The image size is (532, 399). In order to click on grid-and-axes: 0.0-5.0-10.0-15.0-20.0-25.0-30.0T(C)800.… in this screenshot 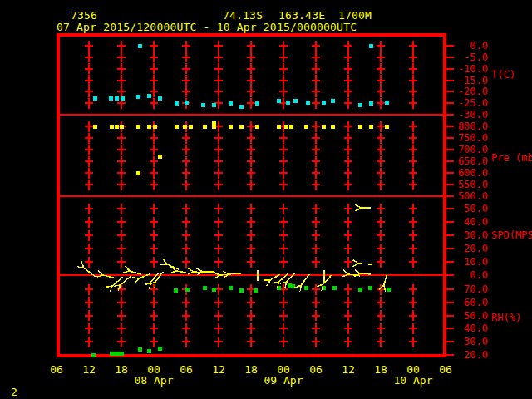, I will do `click(495, 200)`.